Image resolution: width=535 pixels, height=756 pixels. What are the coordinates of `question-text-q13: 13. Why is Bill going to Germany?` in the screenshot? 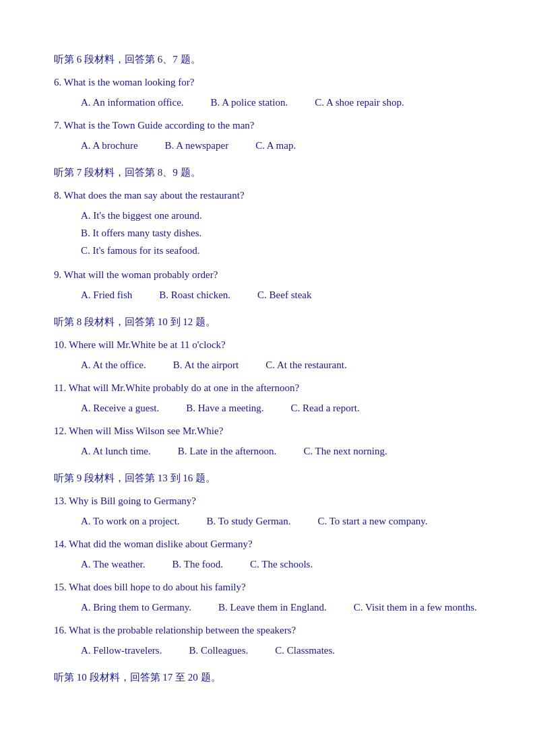 It's located at (268, 501).